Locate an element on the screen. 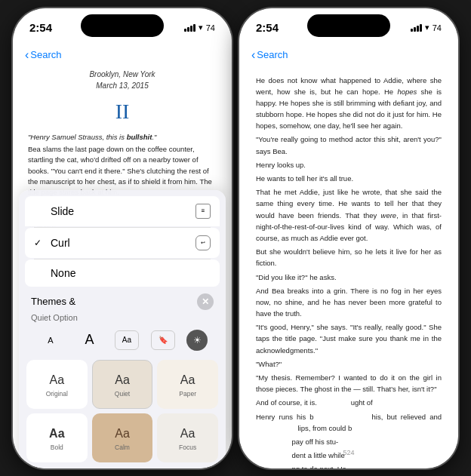  none-label: None is located at coordinates (63, 273).